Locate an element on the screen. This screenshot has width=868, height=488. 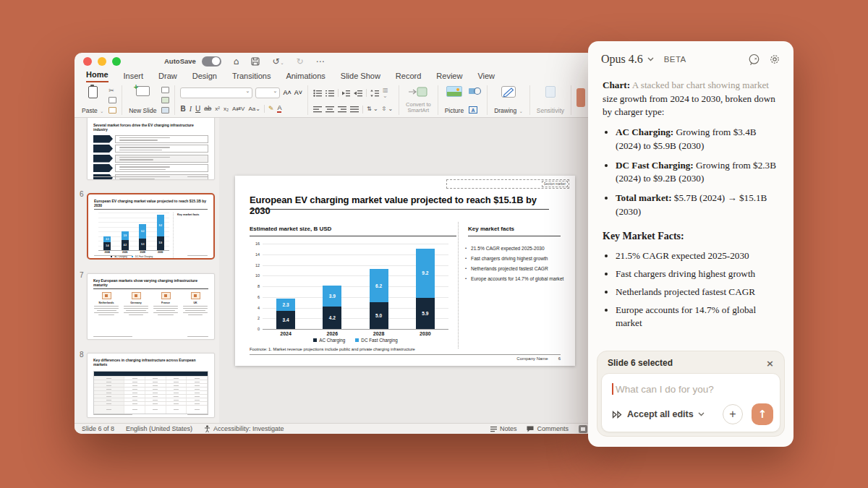
italic-icon: I is located at coordinates (191, 109).